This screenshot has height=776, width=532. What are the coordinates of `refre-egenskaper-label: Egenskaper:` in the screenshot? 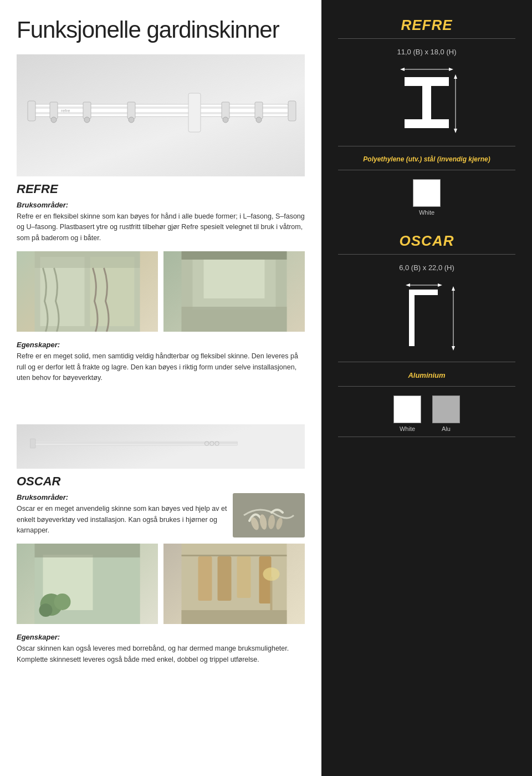 It's located at (161, 345).